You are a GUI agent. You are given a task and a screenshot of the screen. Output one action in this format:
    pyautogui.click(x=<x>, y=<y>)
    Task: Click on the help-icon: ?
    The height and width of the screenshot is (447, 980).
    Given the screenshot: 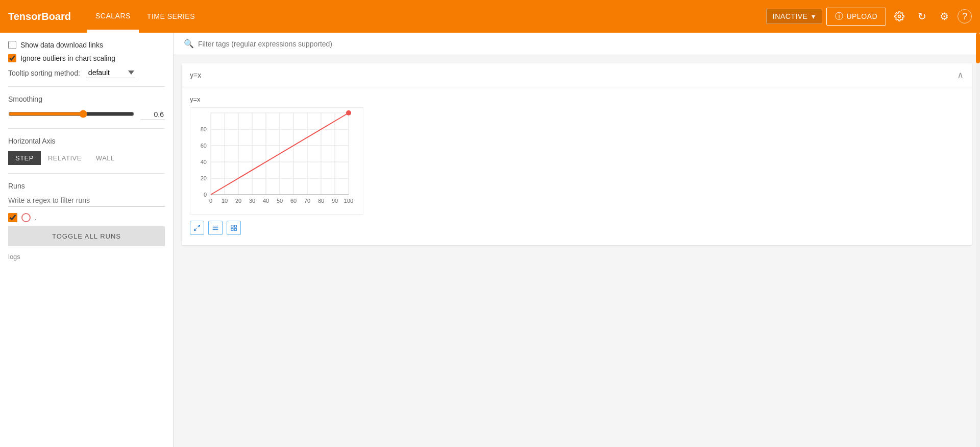 What is the action you would take?
    pyautogui.click(x=965, y=16)
    